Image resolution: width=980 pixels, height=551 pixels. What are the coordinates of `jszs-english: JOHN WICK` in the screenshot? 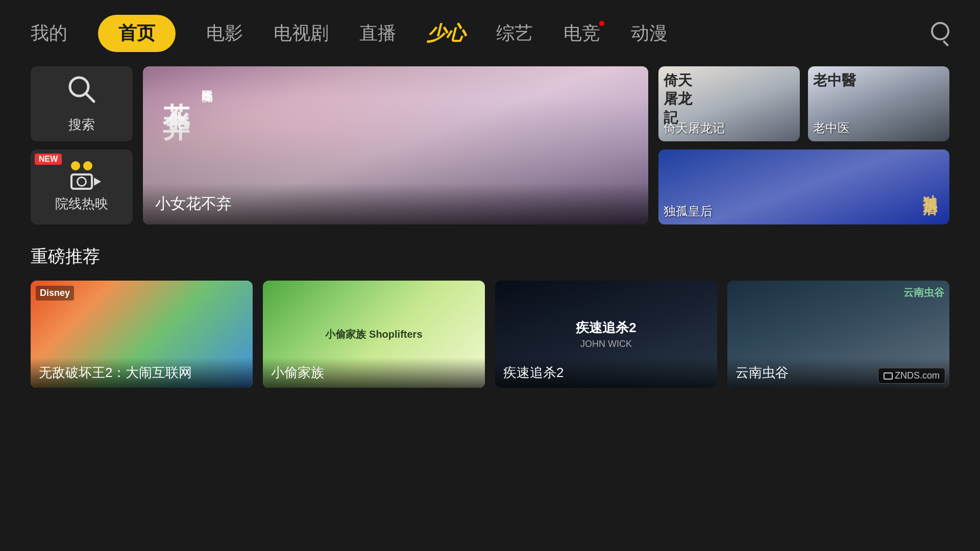 It's located at (606, 344).